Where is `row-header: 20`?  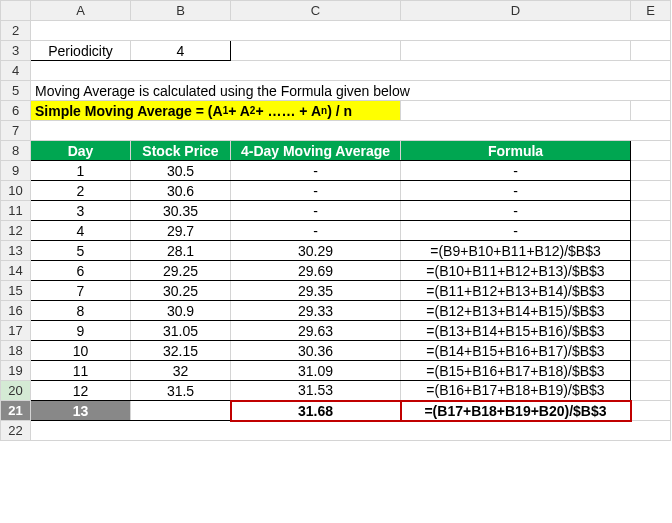
row-header: 20 is located at coordinates (16, 391).